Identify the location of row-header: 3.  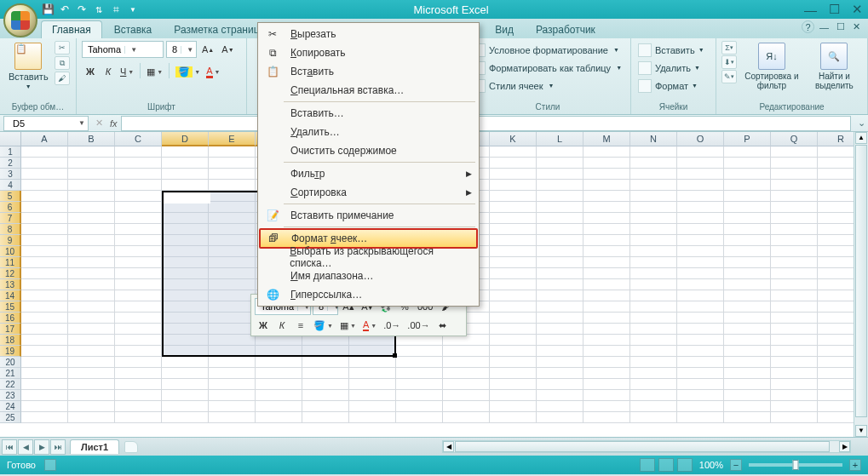
(10, 174).